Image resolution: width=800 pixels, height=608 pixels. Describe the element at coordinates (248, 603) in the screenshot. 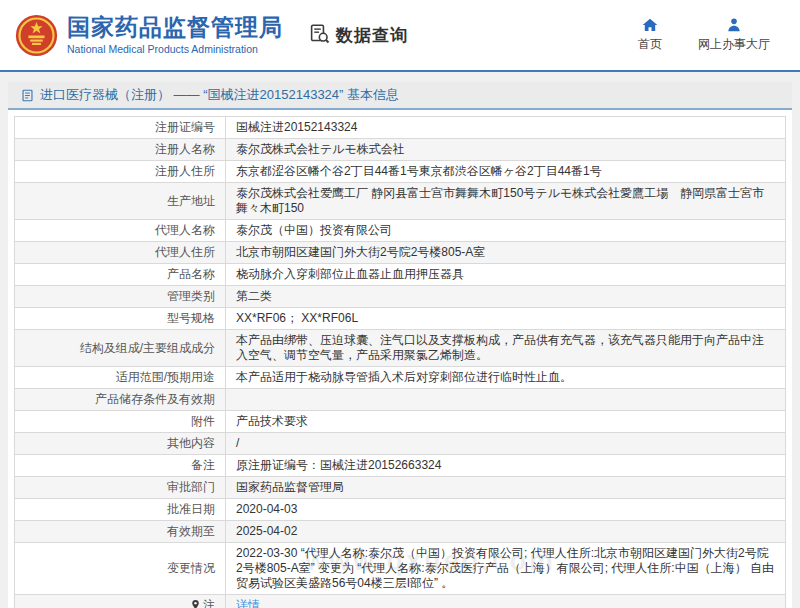

I see `detail-link: 详情` at that location.